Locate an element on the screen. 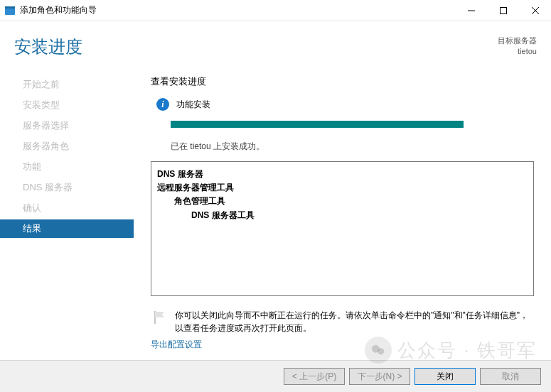 This screenshot has width=551, height=392. export-config-link: 导出配置设置 is located at coordinates (343, 345).